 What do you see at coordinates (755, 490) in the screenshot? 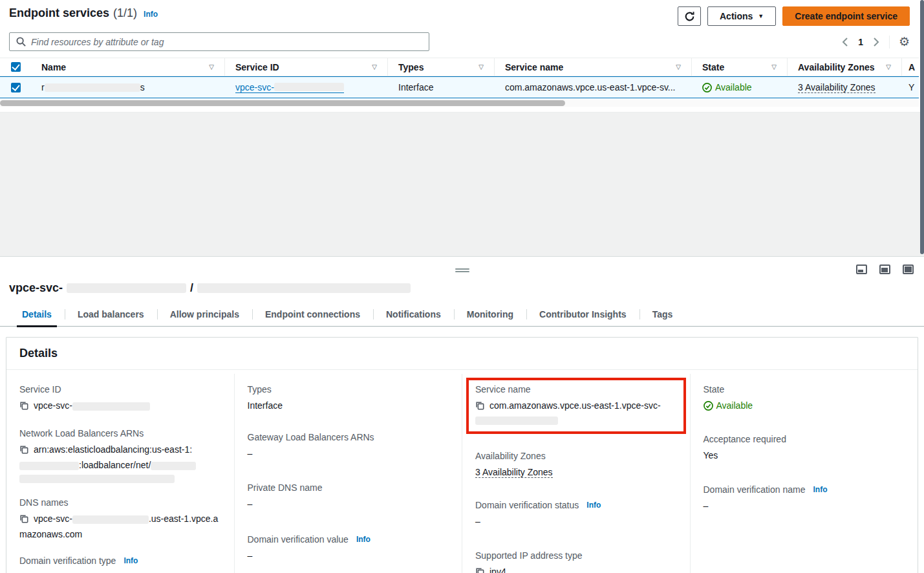
I see `domain-verification-name-label: Domain verification name` at bounding box center [755, 490].